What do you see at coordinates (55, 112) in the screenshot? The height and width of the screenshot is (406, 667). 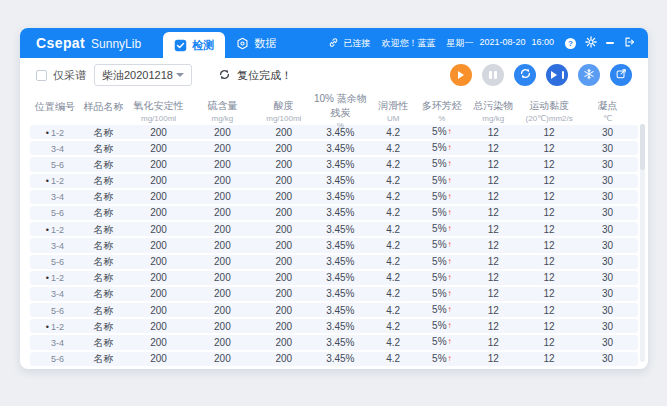 I see `column-header: 位置编号` at bounding box center [55, 112].